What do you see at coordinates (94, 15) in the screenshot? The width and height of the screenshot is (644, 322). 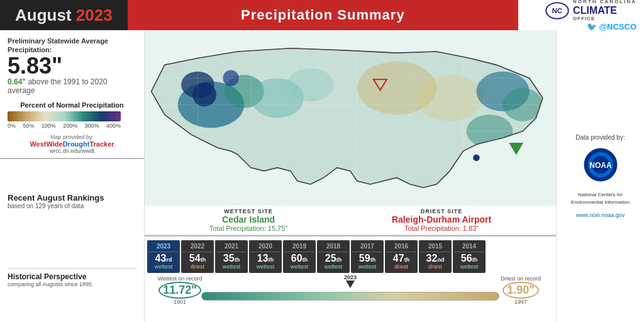 I see `year-label: 2023` at bounding box center [94, 15].